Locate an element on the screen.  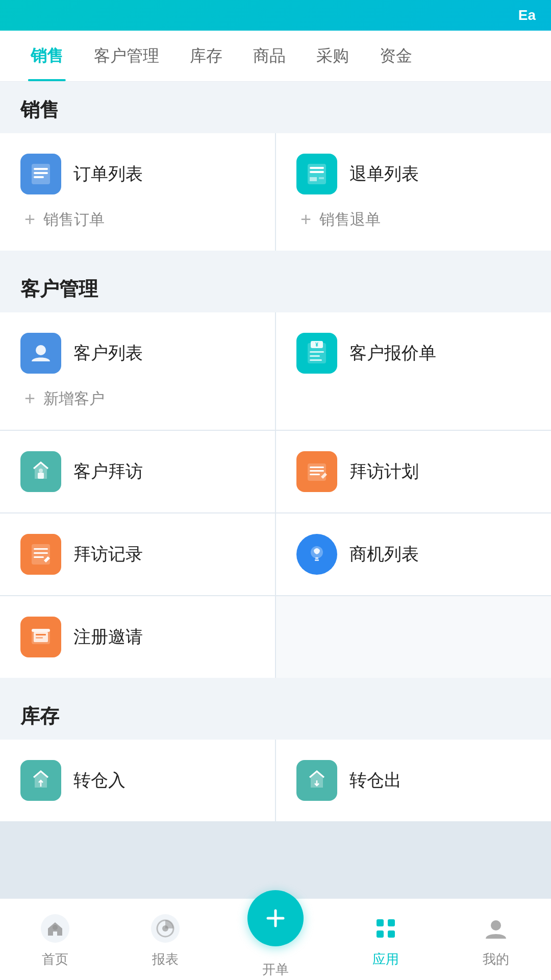
order-list-label: 订单列表 is located at coordinates (108, 174).